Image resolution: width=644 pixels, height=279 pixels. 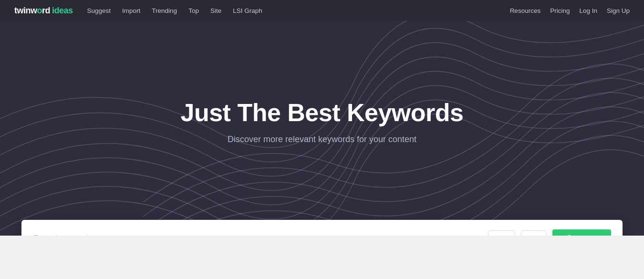 I want to click on search-input, so click(x=258, y=235).